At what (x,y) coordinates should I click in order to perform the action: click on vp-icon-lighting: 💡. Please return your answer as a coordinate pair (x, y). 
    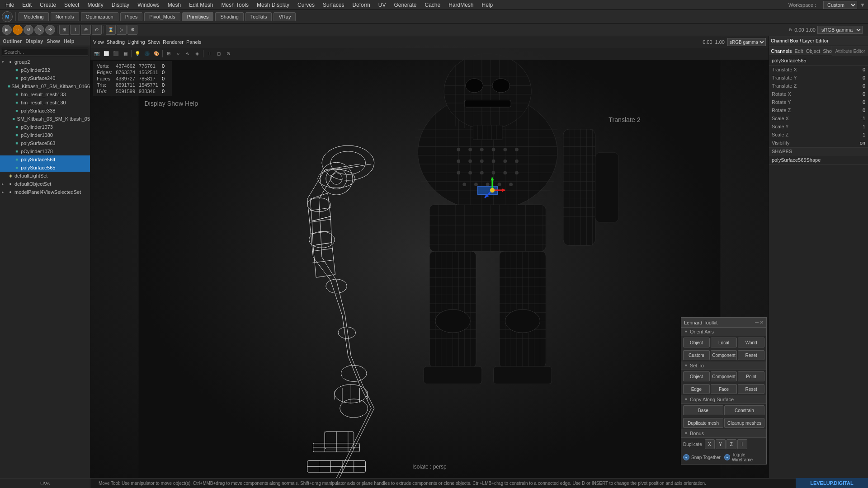
    Looking at the image, I should click on (137, 54).